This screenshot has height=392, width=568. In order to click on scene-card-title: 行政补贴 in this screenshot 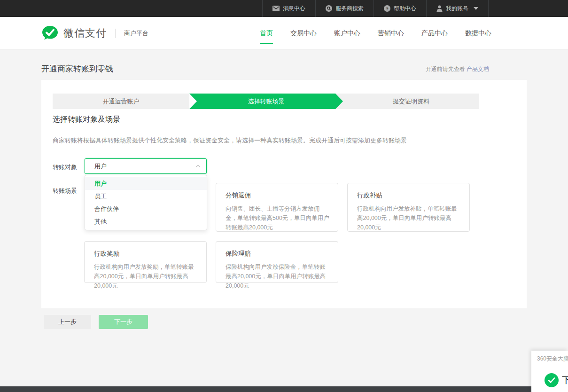, I will do `click(409, 196)`.